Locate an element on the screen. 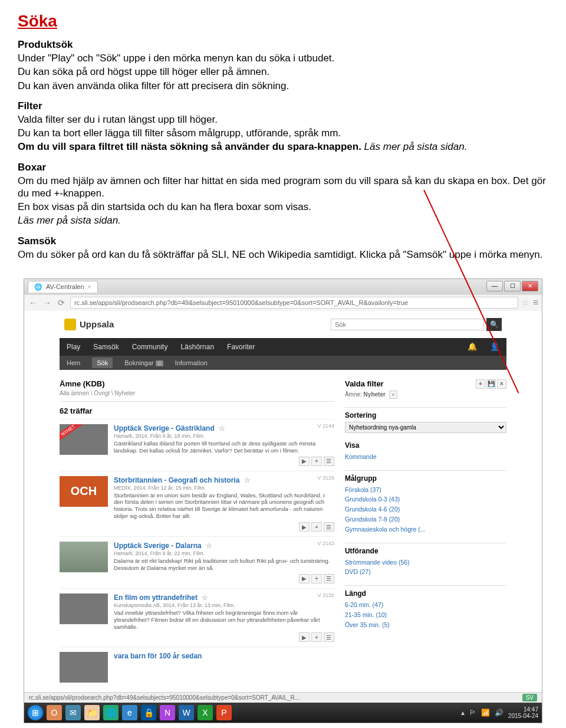 This screenshot has width=566, height=728. taskbar-app-icon: 🔒 is located at coordinates (149, 713).